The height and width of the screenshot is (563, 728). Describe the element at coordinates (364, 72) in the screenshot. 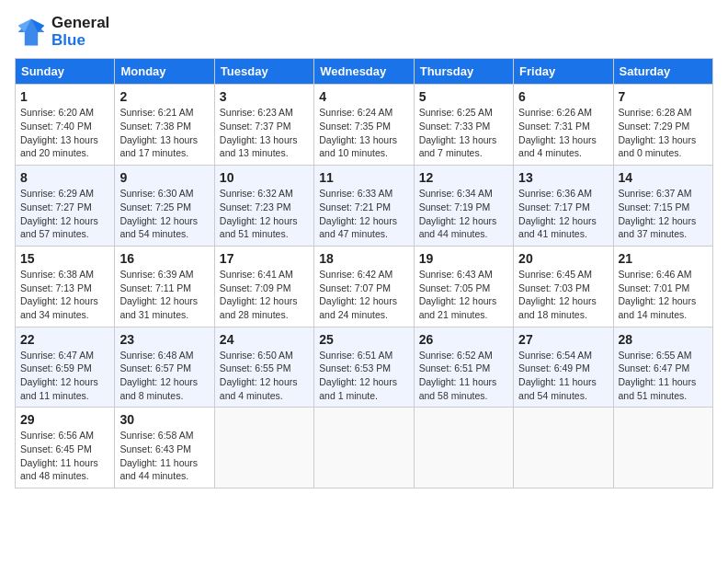

I see `col-header-wednesday: Wednesday` at that location.